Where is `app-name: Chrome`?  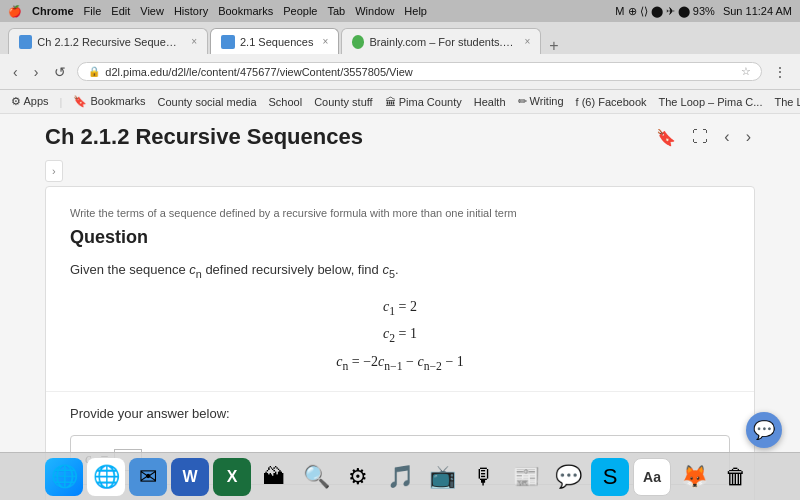 app-name: Chrome is located at coordinates (53, 11).